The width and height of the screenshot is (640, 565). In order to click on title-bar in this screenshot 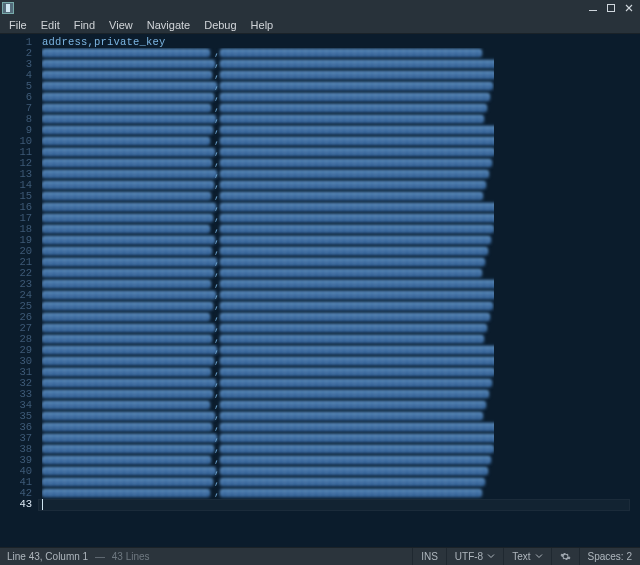, I will do `click(320, 8)`.